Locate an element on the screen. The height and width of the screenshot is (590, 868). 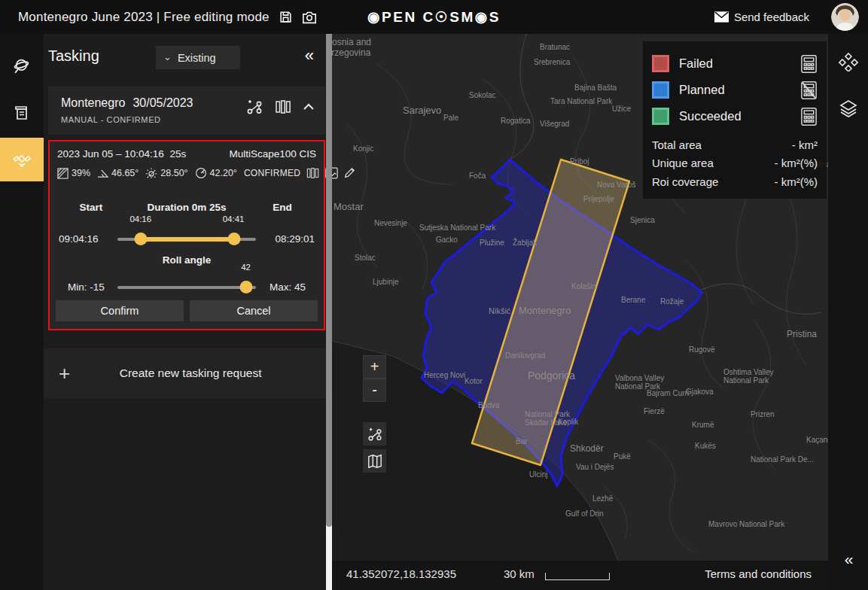
tasking-panel-header: Tasking ⌄ Existing « is located at coordinates (185, 58).